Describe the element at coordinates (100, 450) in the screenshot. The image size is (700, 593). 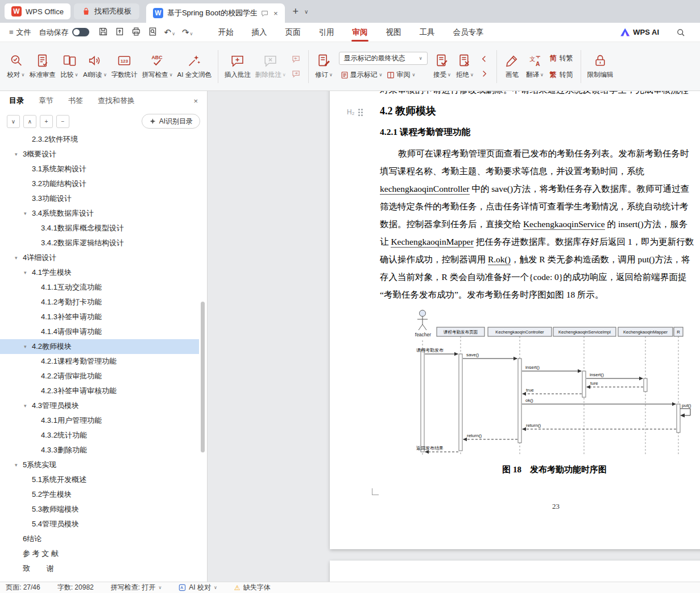
I see `toc-item: 4.3.3删除功能` at that location.